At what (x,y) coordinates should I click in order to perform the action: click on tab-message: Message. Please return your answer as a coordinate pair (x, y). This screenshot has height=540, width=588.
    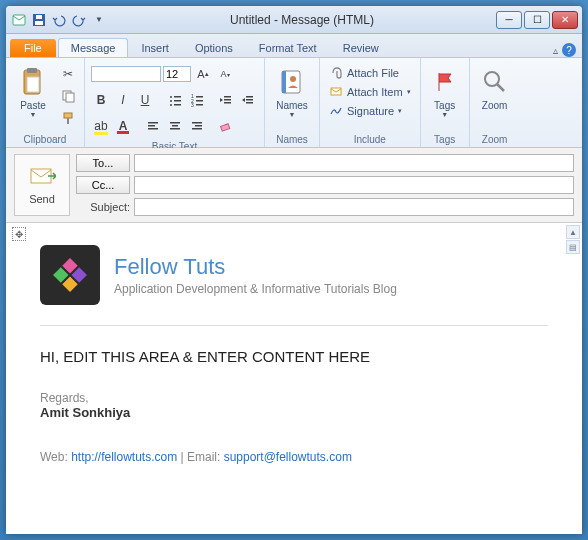
    Looking at the image, I should click on (94, 48).